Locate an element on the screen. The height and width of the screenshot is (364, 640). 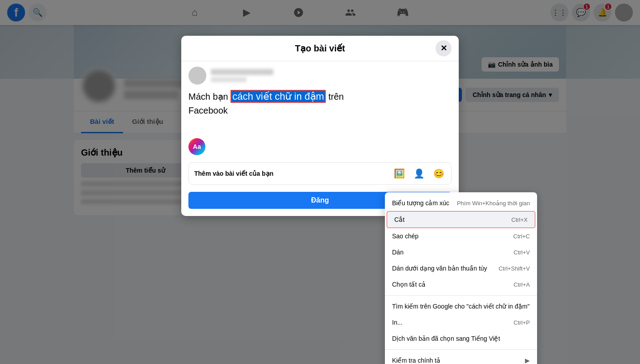
modal-header: Tạo bài viết ✕ is located at coordinates (320, 48).